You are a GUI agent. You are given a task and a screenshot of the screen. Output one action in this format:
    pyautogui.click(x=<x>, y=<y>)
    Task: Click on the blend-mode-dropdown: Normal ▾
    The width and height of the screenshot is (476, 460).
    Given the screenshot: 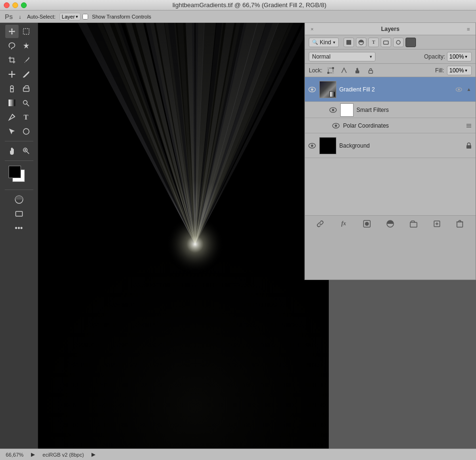 What is the action you would take?
    pyautogui.click(x=342, y=57)
    